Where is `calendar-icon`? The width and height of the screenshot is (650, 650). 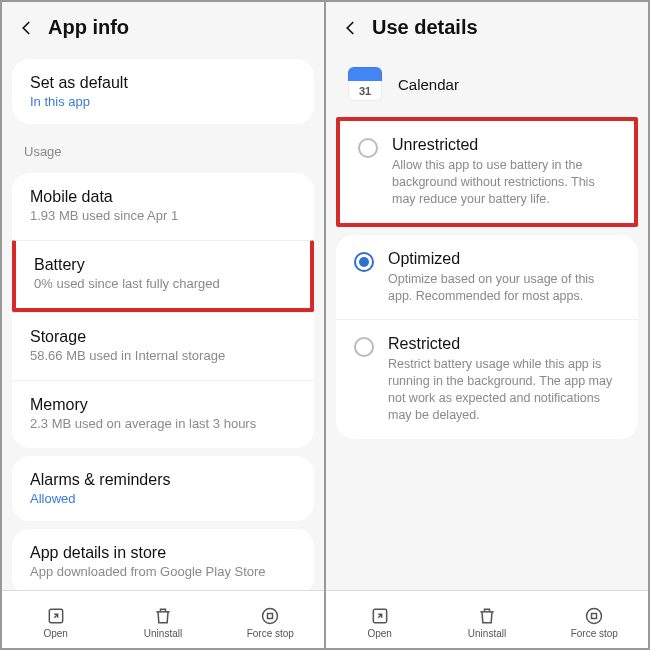 calendar-icon is located at coordinates (365, 84).